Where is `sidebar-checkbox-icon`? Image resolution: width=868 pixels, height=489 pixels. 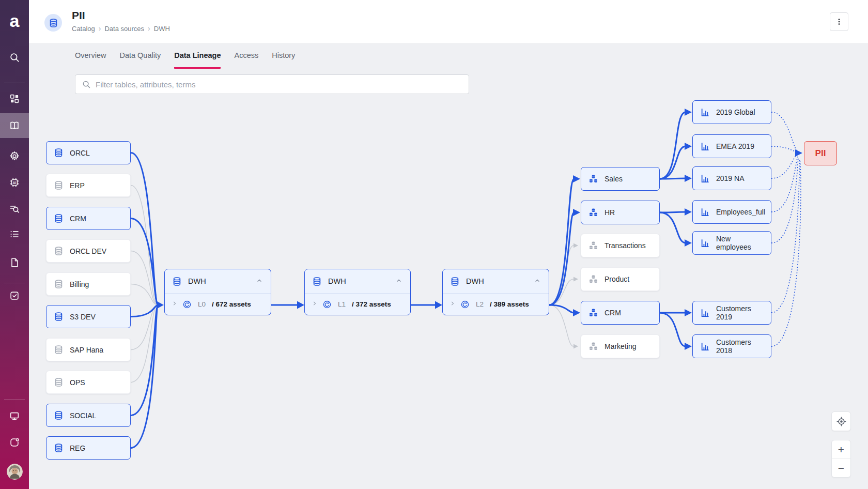 sidebar-checkbox-icon is located at coordinates (14, 296).